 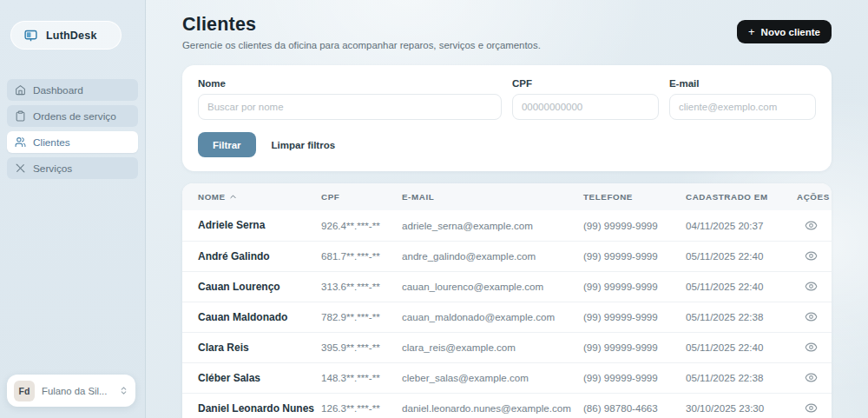 I want to click on home-icon, so click(x=21, y=90).